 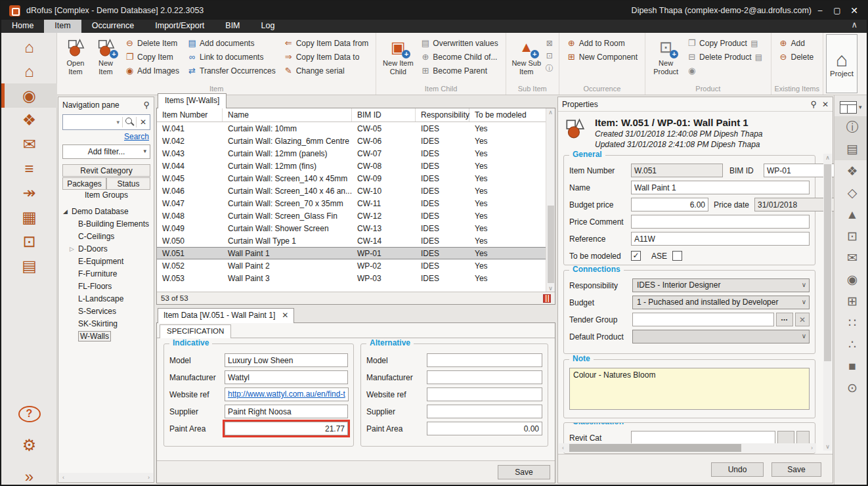 I want to click on module-button: ↠, so click(x=29, y=193).